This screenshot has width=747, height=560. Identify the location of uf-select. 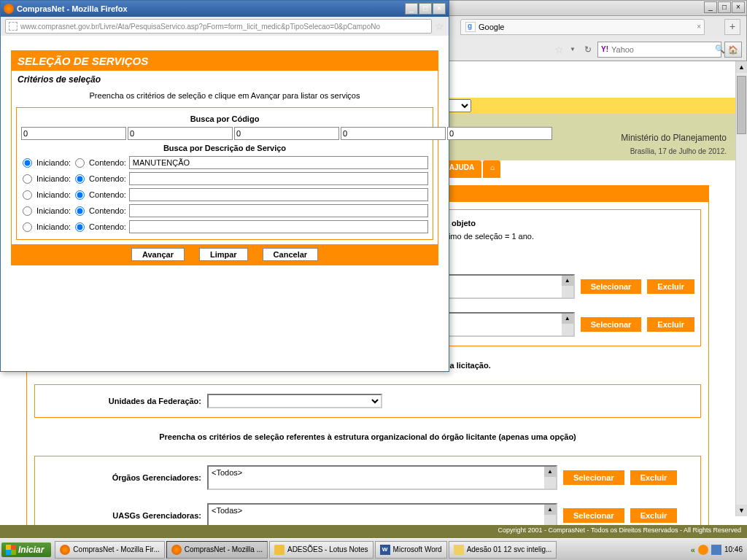
(295, 401).